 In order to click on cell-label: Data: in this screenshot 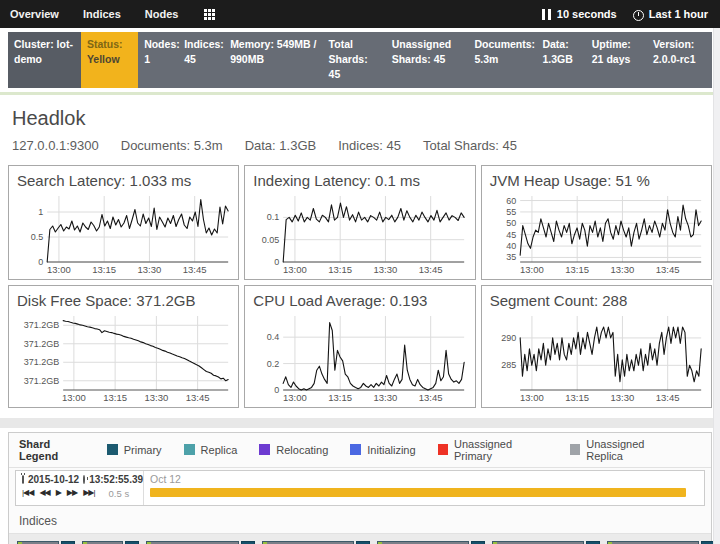, I will do `click(555, 44)`.